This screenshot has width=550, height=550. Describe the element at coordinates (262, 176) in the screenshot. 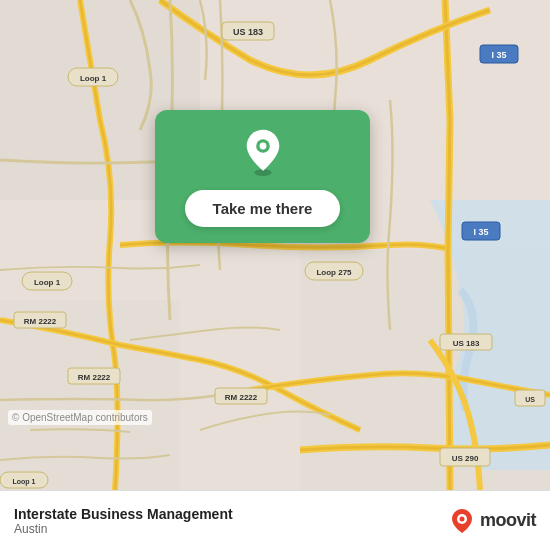

I see `location-card: Take me there` at that location.